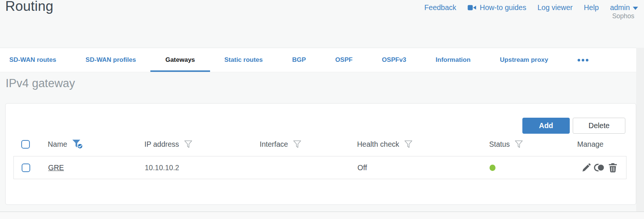  What do you see at coordinates (555, 7) in the screenshot?
I see `log-viewer-link: Log viewer` at bounding box center [555, 7].